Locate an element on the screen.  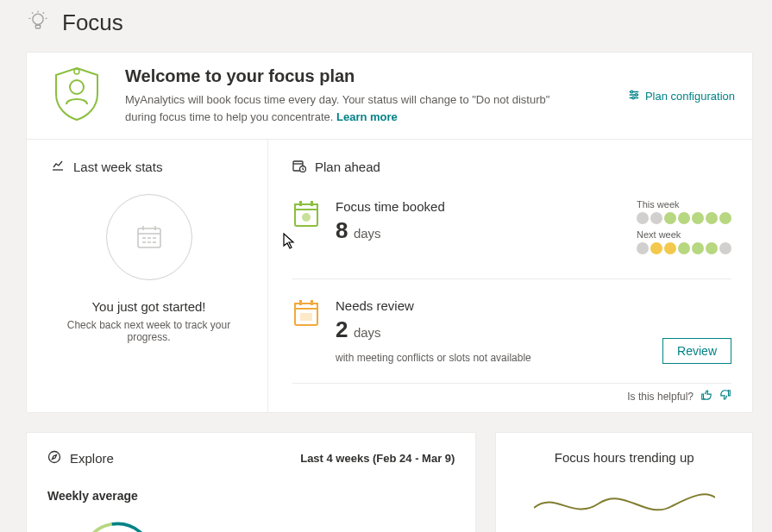
week-dots-block: This week Next week is located at coordinates (684, 229).